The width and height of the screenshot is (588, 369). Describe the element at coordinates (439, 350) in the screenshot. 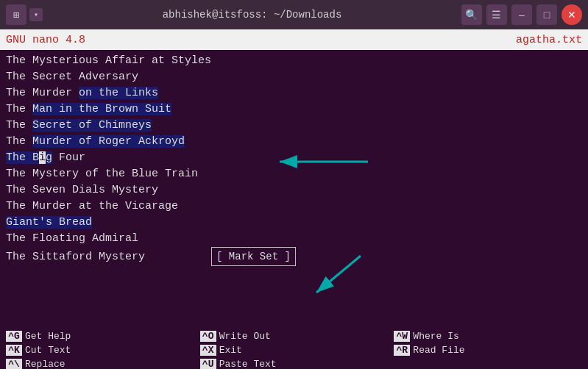

I see `label-read-file: Read File` at that location.